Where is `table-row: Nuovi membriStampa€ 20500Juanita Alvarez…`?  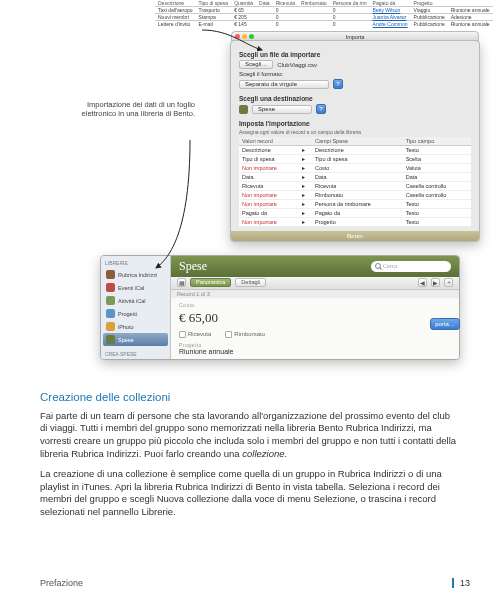 table-row: Nuovi membriStampa€ 20500Juanita Alvarez… is located at coordinates (324, 18).